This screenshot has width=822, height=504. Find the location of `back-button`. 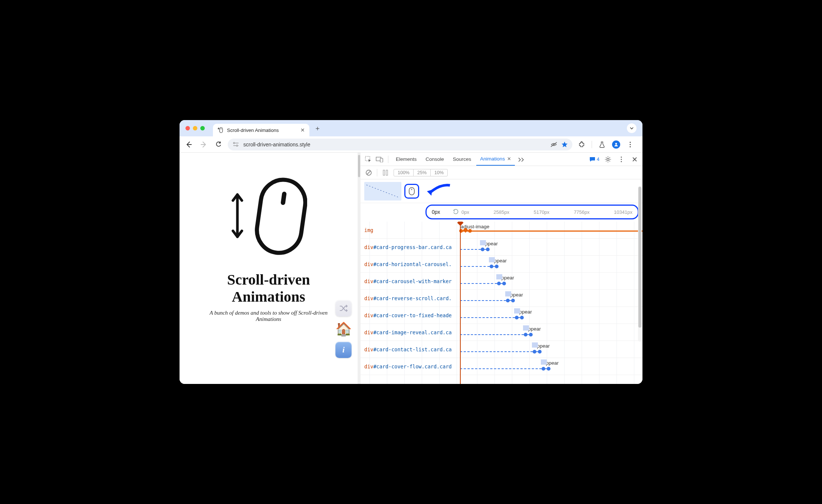

back-button is located at coordinates (189, 145).